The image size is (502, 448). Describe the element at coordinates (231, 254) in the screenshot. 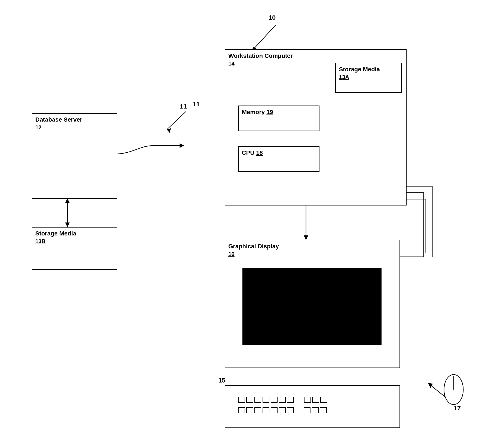

I see `gd-ref-number: 16` at that location.